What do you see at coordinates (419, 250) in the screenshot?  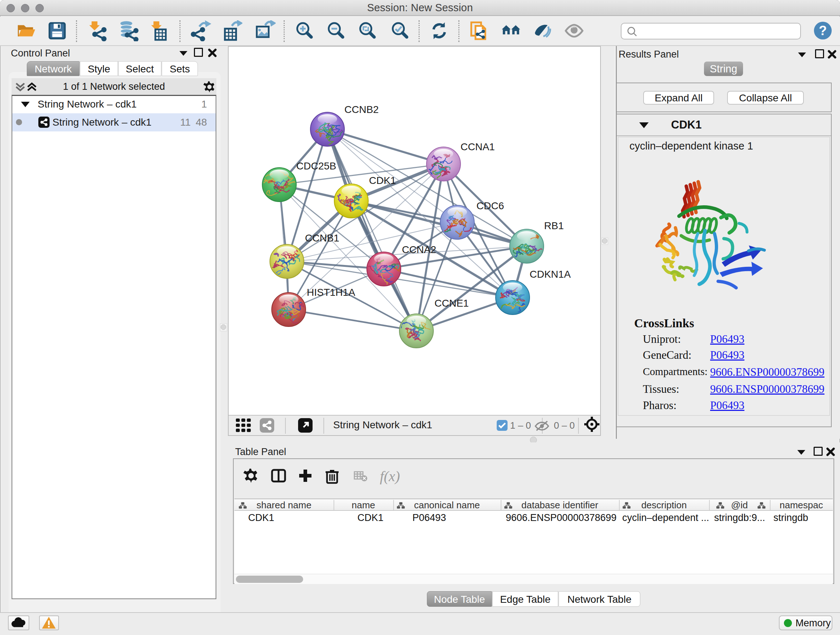 I see `svg-text: CCNA2` at bounding box center [419, 250].